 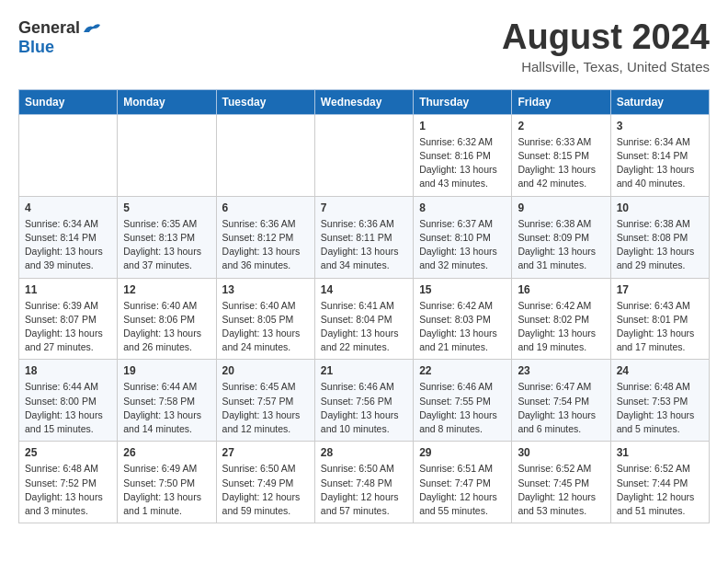 What do you see at coordinates (561, 155) in the screenshot?
I see `calendar-cell: 2Sunrise: 6:33 AMSunset: 8:15 PMDaylight…` at bounding box center [561, 155].